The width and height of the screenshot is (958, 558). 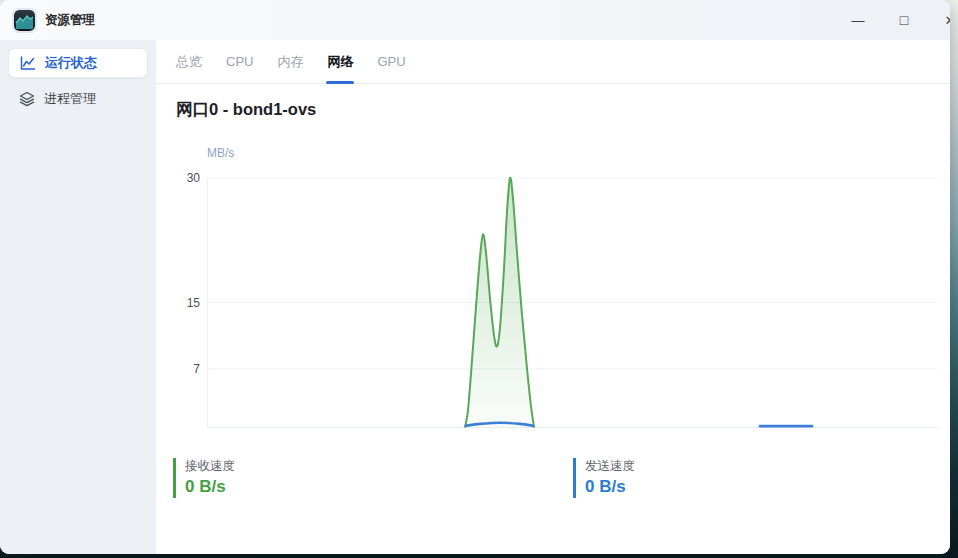 I want to click on send-speed-label: 发送速度, so click(x=768, y=466).